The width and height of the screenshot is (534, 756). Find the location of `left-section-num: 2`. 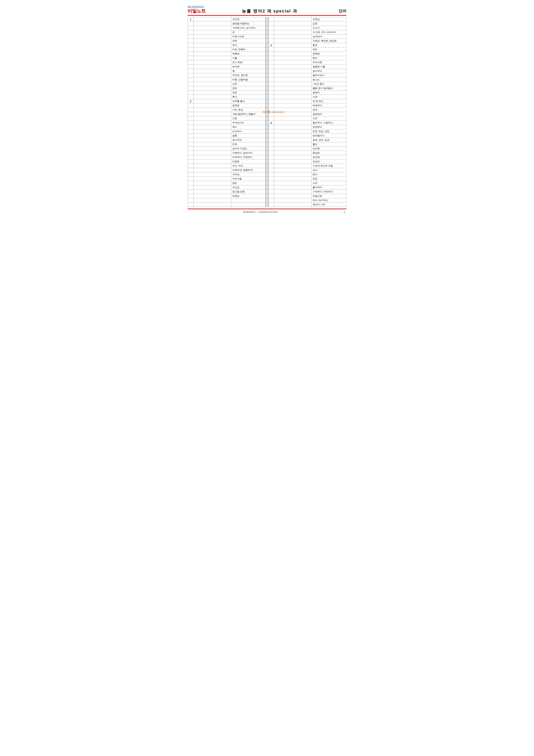

left-section-num: 2 is located at coordinates (191, 101).